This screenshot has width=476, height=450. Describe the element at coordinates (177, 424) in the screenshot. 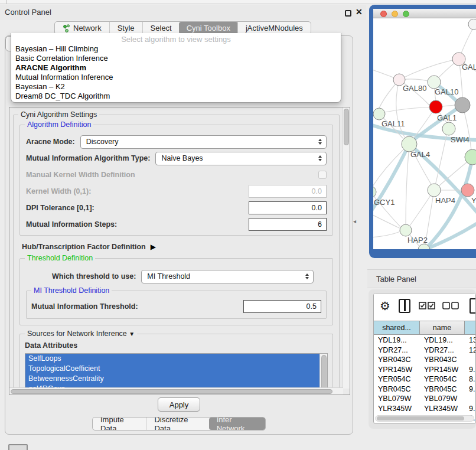

I see `bottom-tab-discretize-data: Discretize Data` at that location.